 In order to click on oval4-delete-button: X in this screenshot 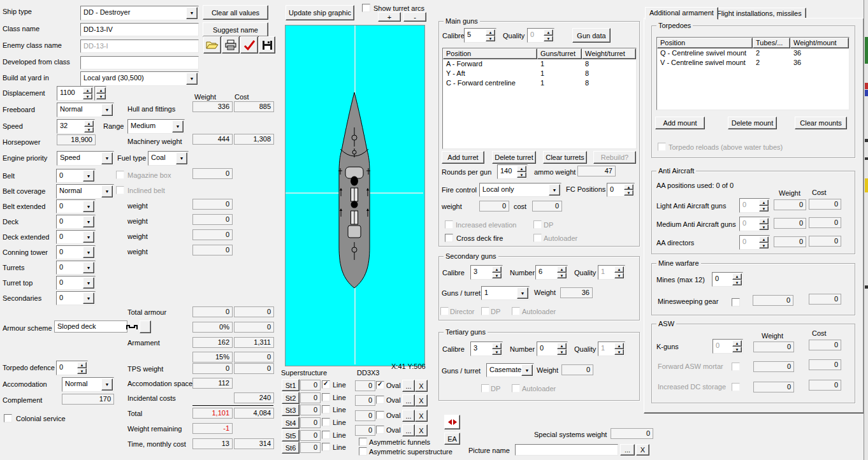, I will do `click(421, 431)`.